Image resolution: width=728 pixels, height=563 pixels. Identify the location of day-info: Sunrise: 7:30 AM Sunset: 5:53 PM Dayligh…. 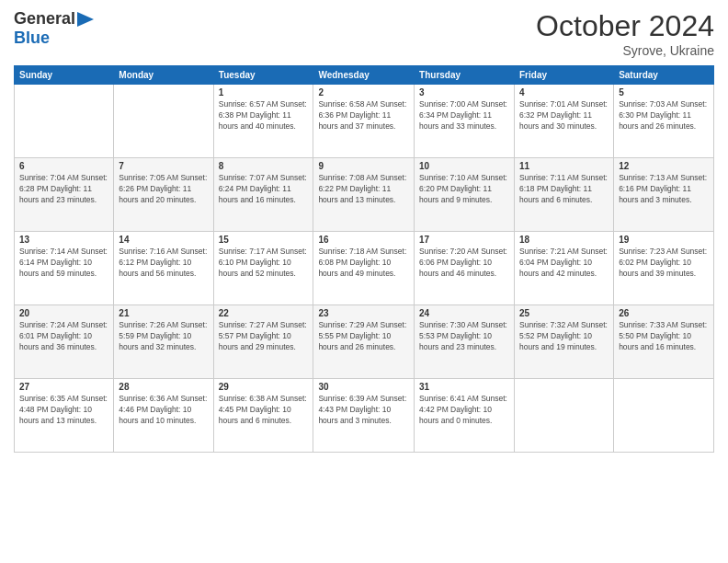
(464, 337).